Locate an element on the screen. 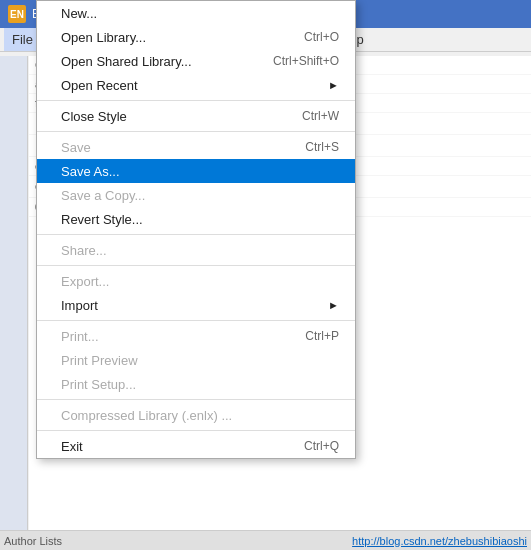 The height and width of the screenshot is (550, 531). menu-share: Share... is located at coordinates (196, 250).